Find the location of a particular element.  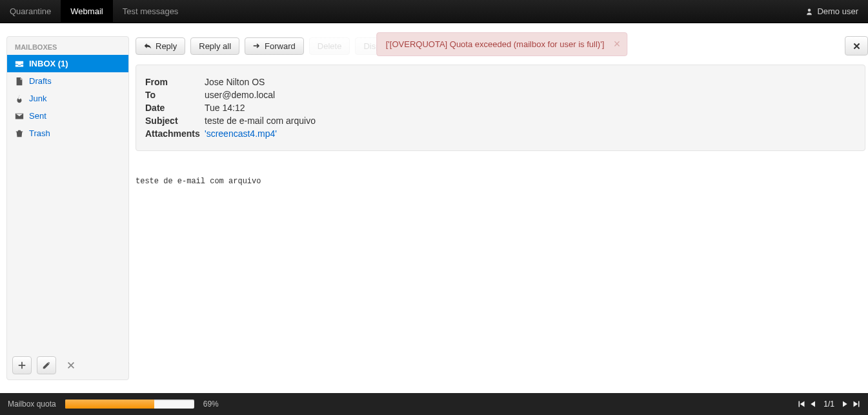

mailbox-label: Sent is located at coordinates (37, 116).